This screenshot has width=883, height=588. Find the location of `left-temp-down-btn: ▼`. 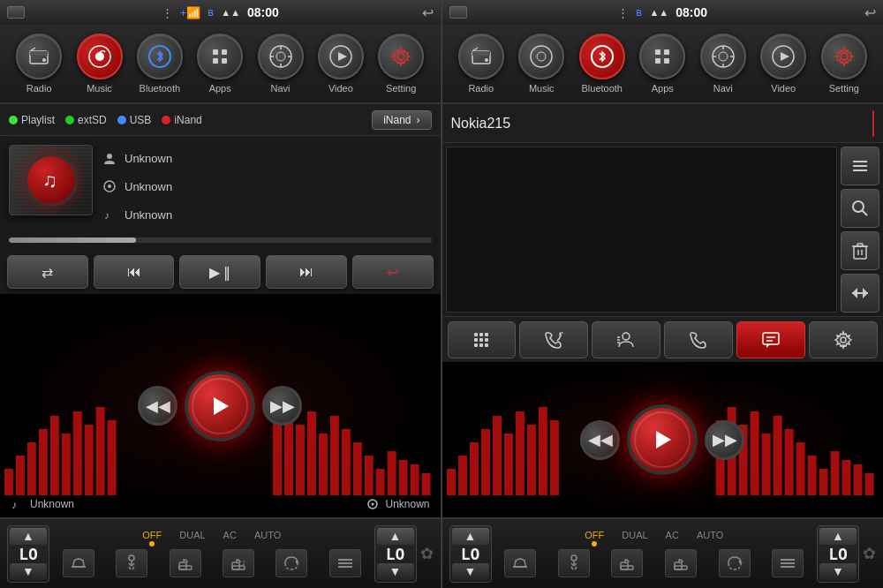

left-temp-down-btn: ▼ is located at coordinates (28, 572).